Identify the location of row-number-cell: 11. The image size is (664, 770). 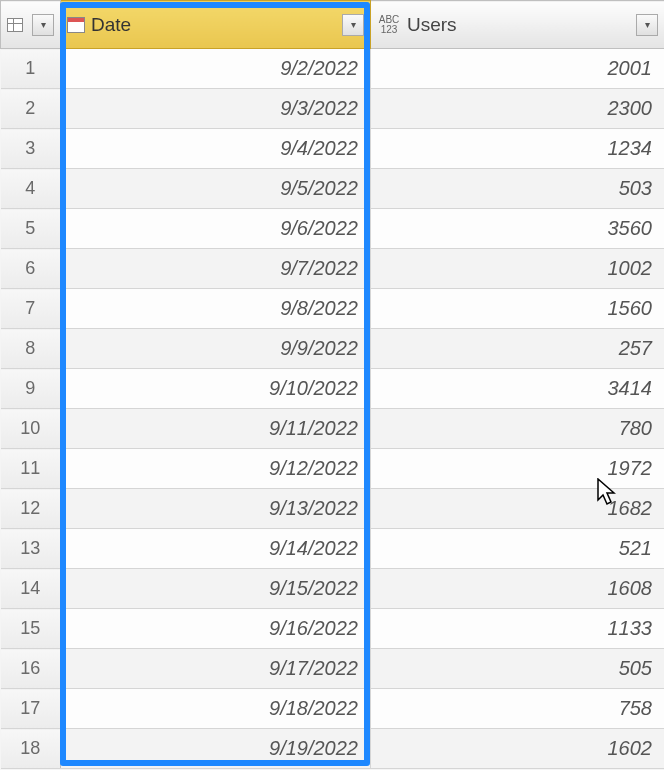
(31, 469).